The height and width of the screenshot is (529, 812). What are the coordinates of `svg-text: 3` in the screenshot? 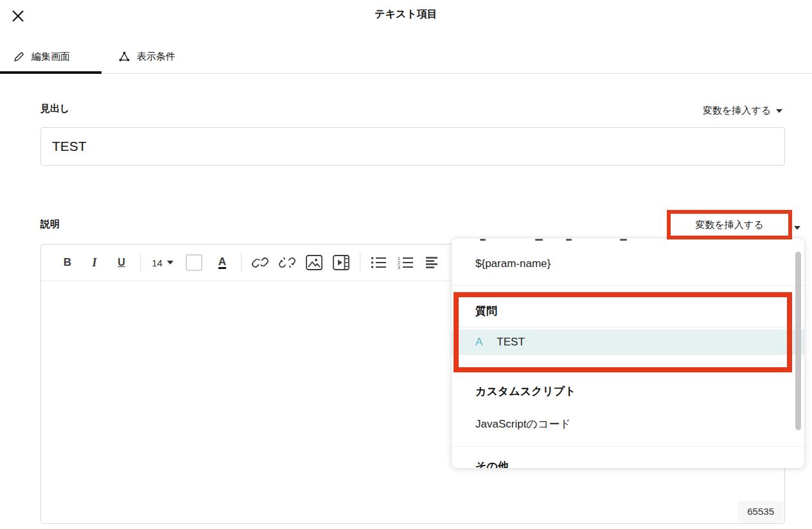 It's located at (399, 267).